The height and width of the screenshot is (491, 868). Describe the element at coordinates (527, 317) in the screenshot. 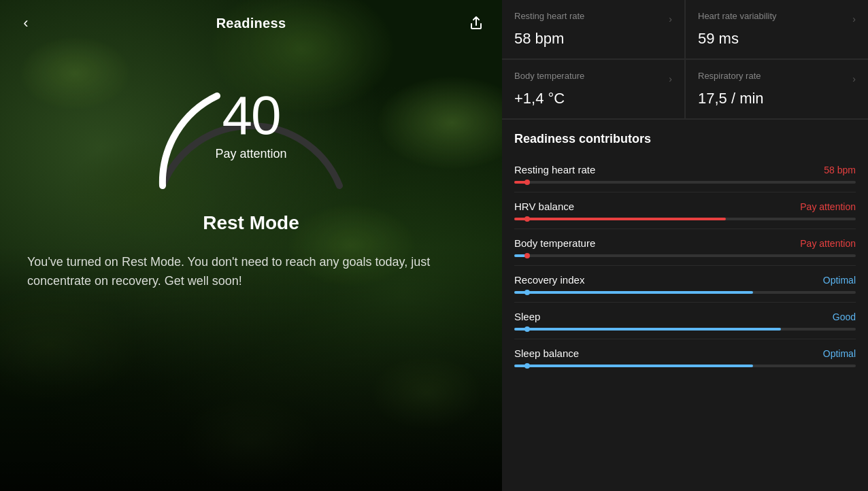

I see `contributor-name: Sleep` at that location.